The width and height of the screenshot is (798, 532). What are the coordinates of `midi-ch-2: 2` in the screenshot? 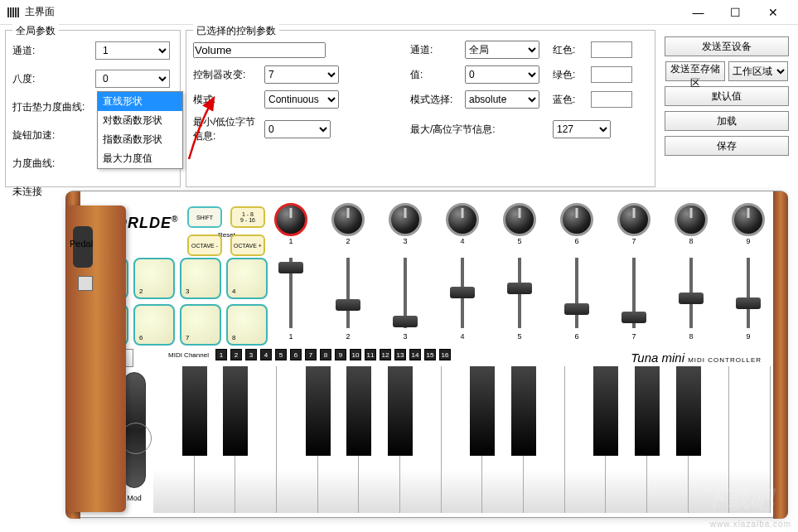 It's located at (236, 355).